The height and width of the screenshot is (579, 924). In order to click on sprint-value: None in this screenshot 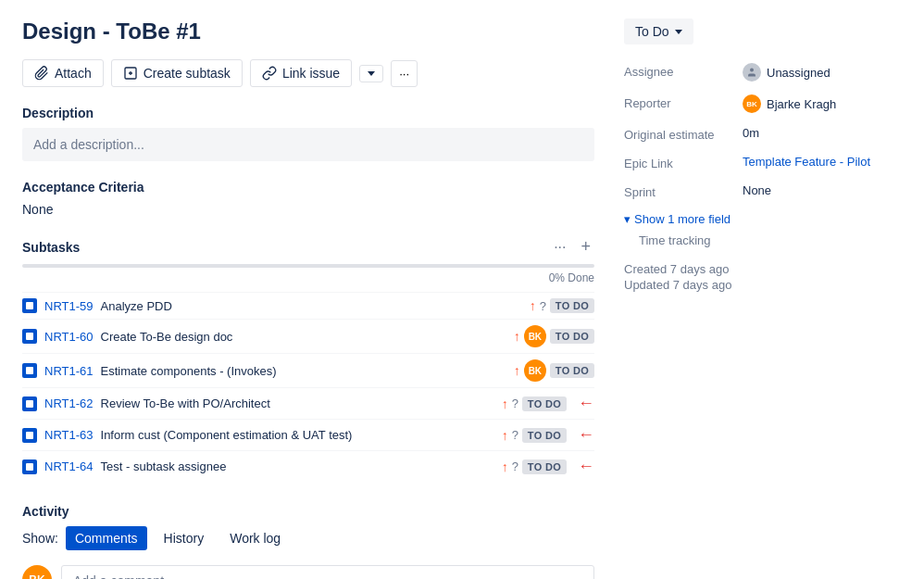, I will do `click(757, 191)`.